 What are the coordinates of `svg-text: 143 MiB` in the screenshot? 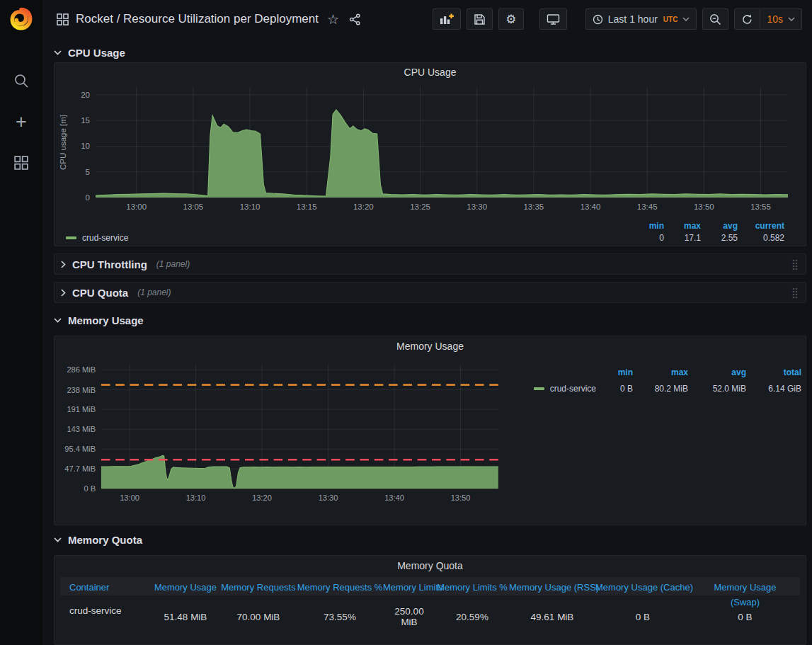 It's located at (81, 429).